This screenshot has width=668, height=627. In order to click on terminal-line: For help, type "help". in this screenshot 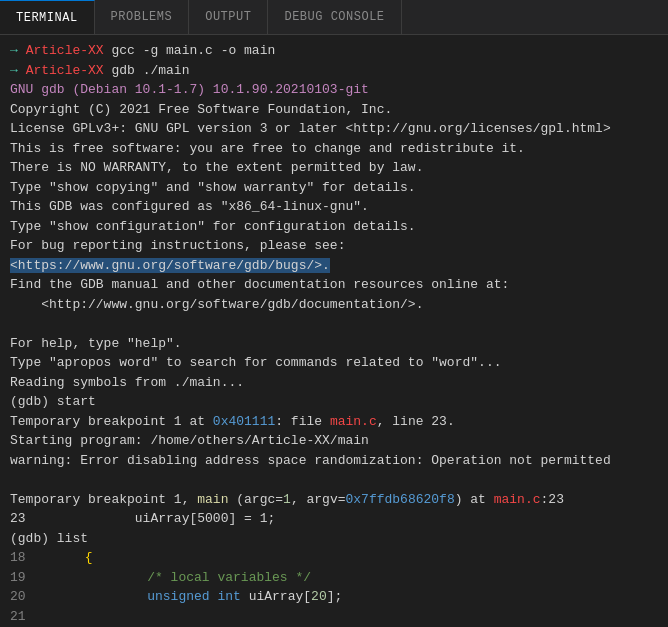, I will do `click(334, 344)`.